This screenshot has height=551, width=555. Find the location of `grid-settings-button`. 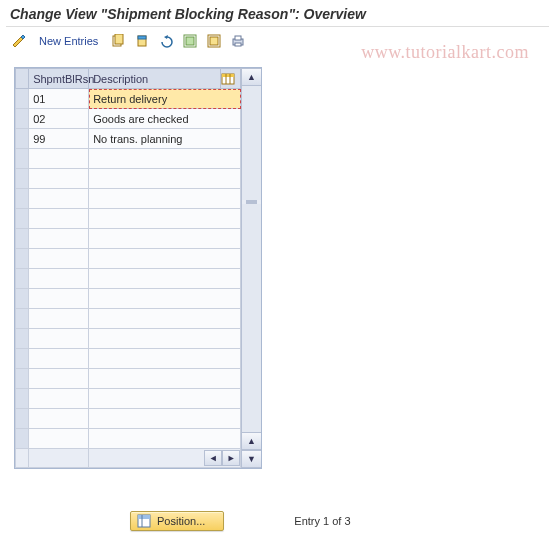

grid-settings-button is located at coordinates (231, 79).